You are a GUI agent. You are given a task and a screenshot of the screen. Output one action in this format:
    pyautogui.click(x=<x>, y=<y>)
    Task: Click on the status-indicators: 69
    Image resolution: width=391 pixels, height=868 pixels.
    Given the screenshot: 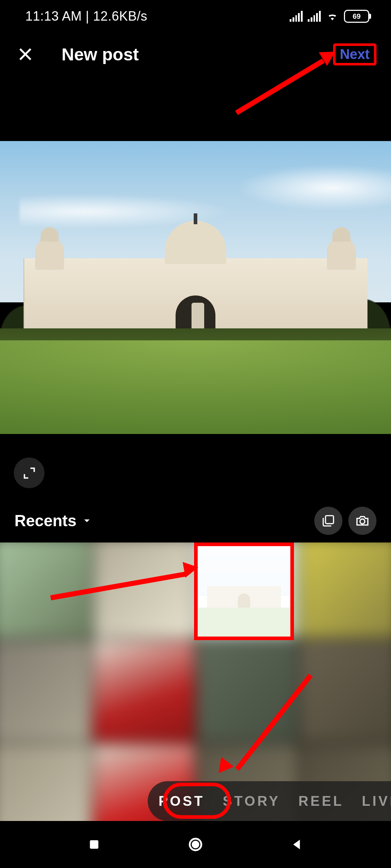 What is the action you would take?
    pyautogui.click(x=329, y=16)
    